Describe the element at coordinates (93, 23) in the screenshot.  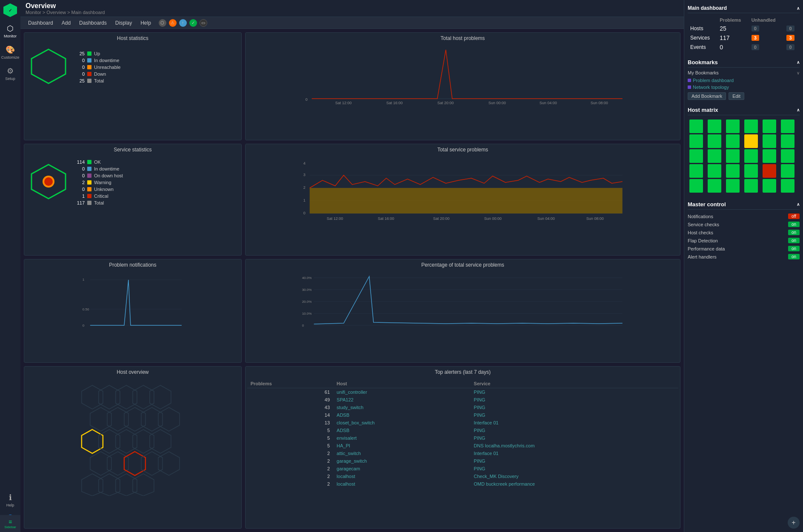
I see `menu-dashboards: Dashboards` at that location.